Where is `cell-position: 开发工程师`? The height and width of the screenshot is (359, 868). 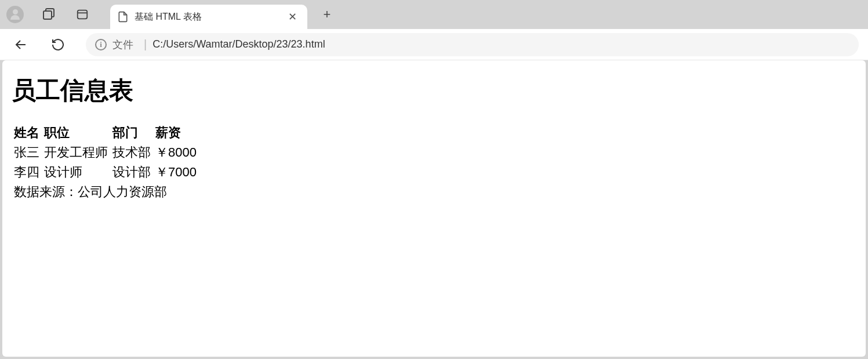 cell-position: 开发工程师 is located at coordinates (76, 153).